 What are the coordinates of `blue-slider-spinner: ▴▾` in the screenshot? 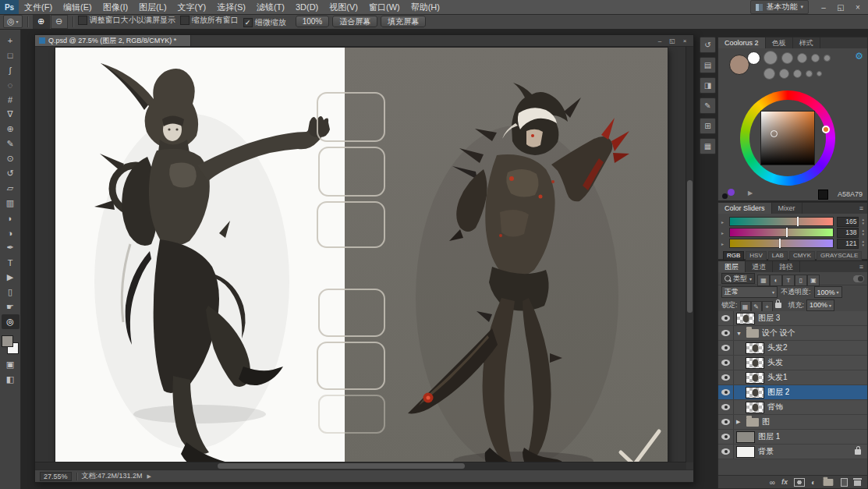 It's located at (863, 243).